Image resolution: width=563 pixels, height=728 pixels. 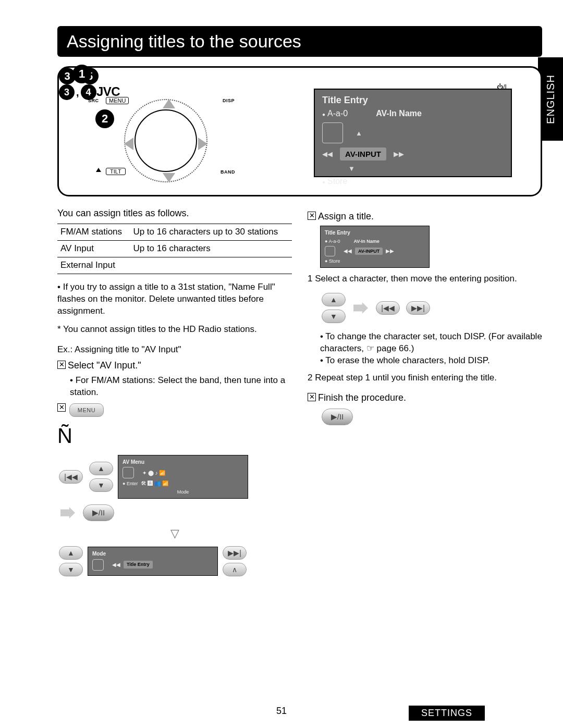 What do you see at coordinates (87, 410) in the screenshot?
I see `menu-button: MENU` at bounding box center [87, 410].